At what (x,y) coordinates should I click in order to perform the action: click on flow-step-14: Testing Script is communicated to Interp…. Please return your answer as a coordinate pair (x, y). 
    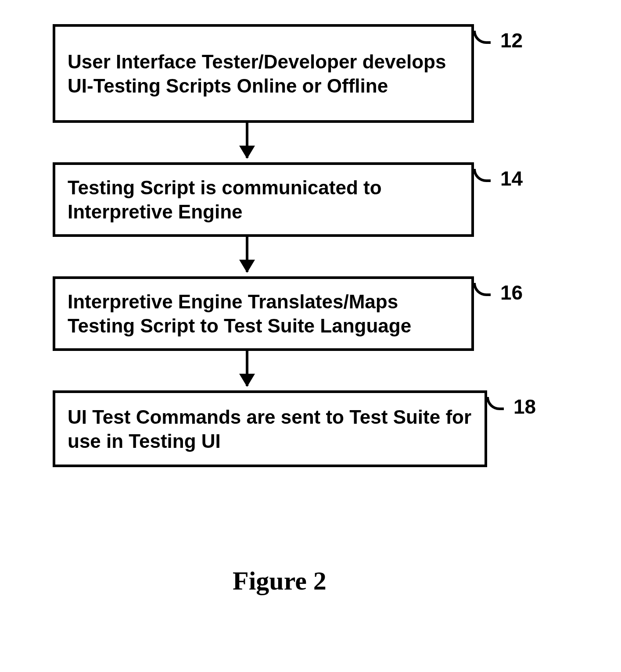
    Looking at the image, I should click on (263, 200).